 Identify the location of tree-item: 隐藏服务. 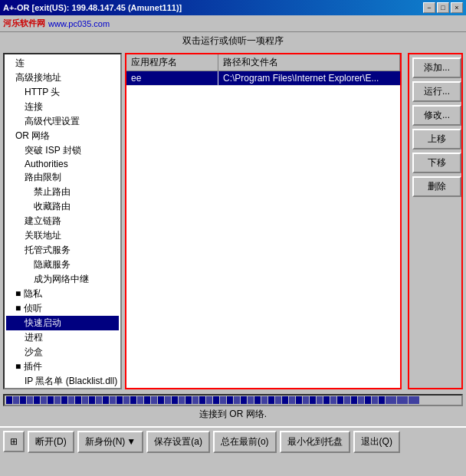
(63, 265).